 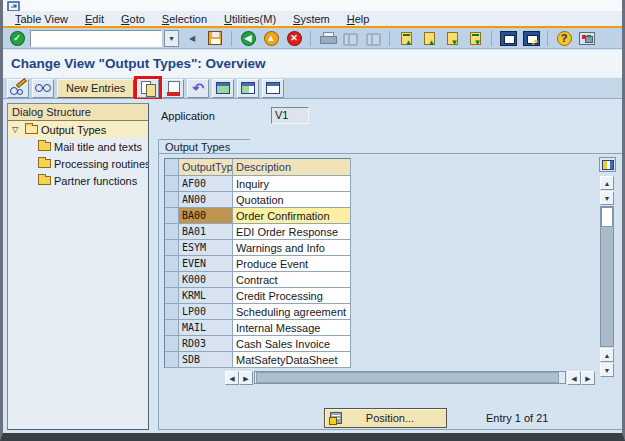 What do you see at coordinates (174, 88) in the screenshot?
I see `delete-icon` at bounding box center [174, 88].